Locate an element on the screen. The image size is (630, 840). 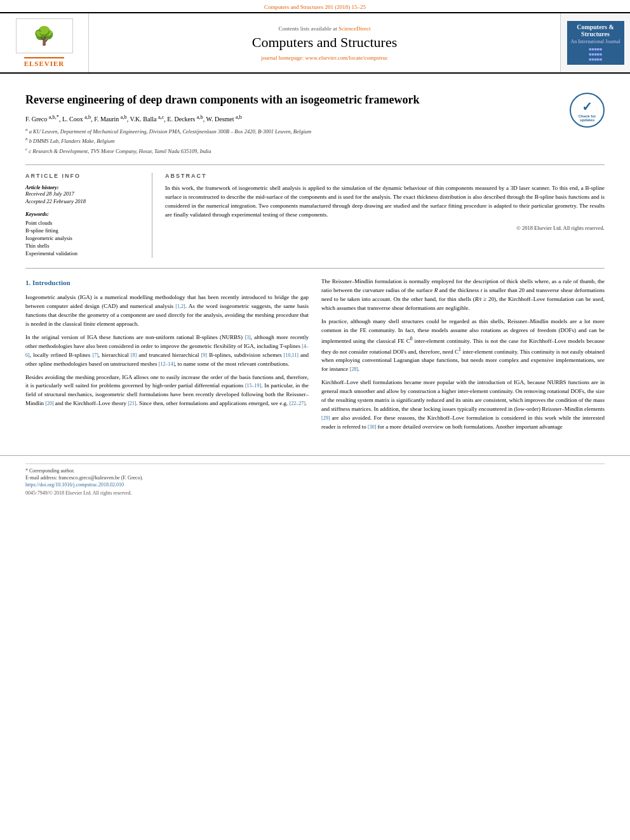
doi-line: https://doi.org/10.1016/j.compstruc.2018… is located at coordinates (315, 485).